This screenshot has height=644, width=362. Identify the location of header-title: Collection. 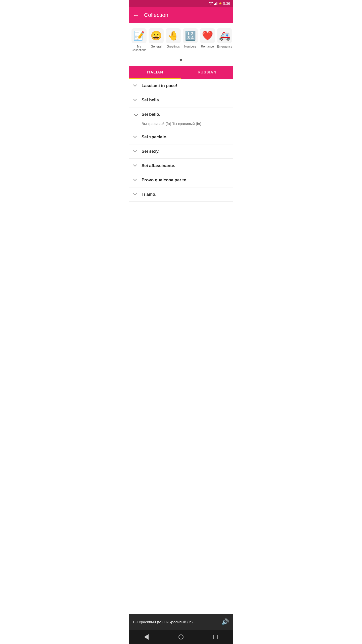
(156, 15).